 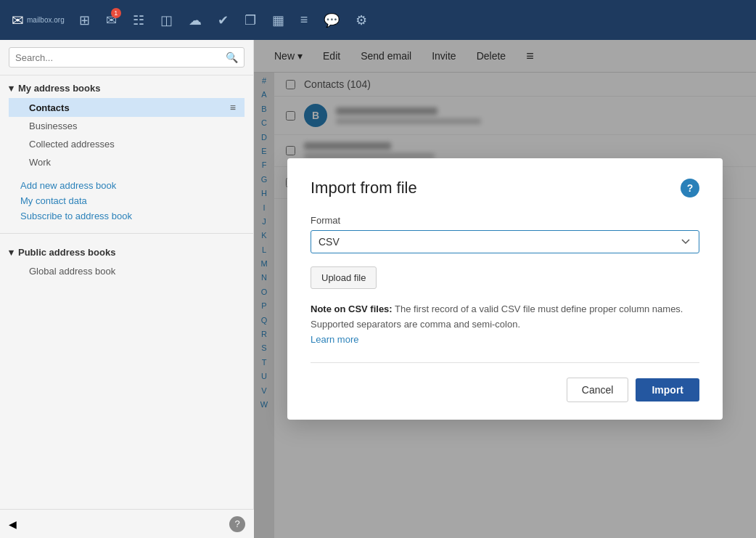 I want to click on nav-icons: ⊞ ✉ 1 ☷ ◫ ☁ ✔ ❐ ▦ ≡ 💬 ⚙, so click(x=412, y=20).